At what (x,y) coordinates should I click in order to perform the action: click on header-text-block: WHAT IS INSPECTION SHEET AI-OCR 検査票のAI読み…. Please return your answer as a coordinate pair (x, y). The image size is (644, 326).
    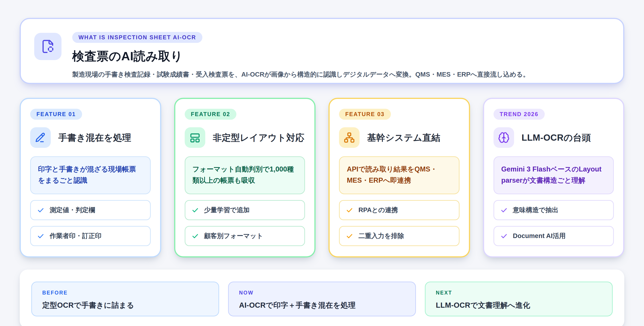
    Looking at the image, I should click on (301, 55).